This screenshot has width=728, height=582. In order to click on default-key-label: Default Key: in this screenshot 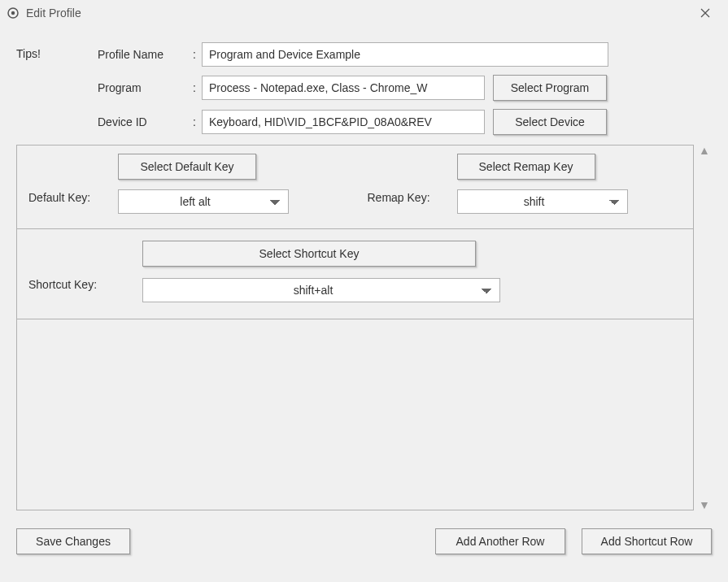, I will do `click(73, 184)`.